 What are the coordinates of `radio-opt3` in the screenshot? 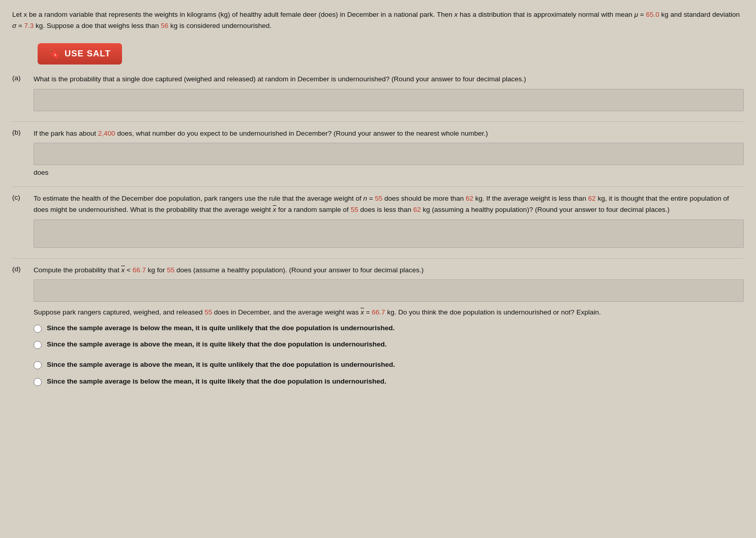 It's located at (38, 365).